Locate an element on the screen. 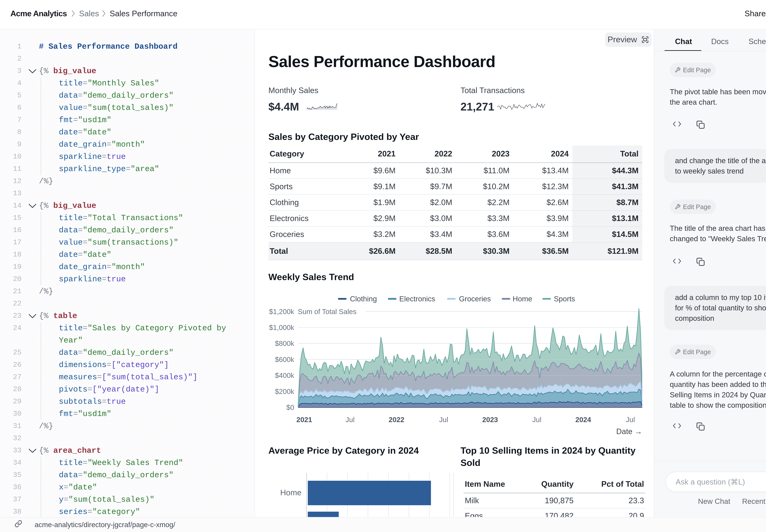  svg-text: $800k is located at coordinates (285, 343).